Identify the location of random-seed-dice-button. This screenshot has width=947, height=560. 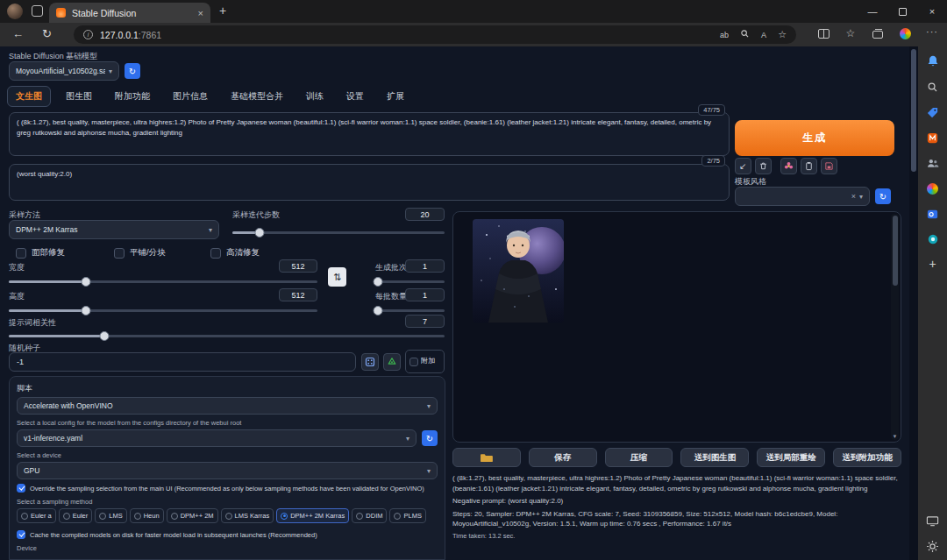
(370, 362).